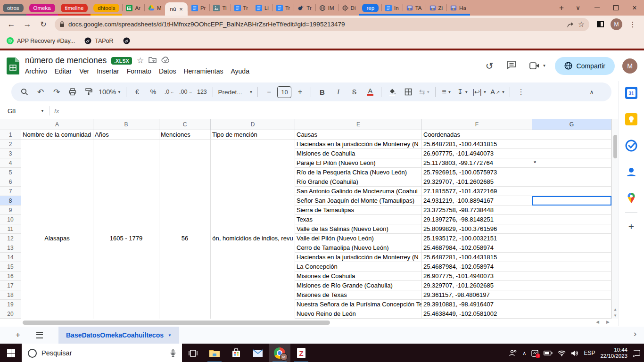 This screenshot has height=362, width=644. I want to click on browser-tab-5: M, so click(155, 8).